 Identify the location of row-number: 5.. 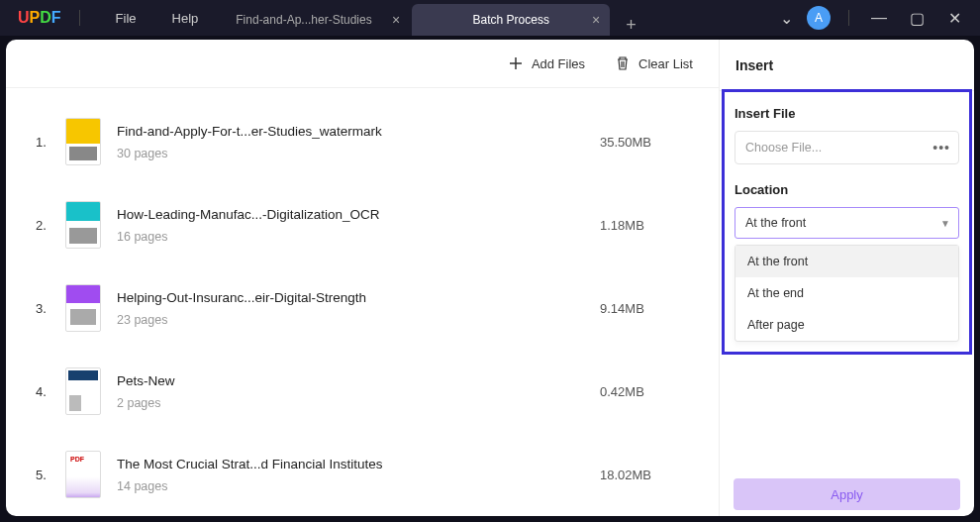
(50, 475).